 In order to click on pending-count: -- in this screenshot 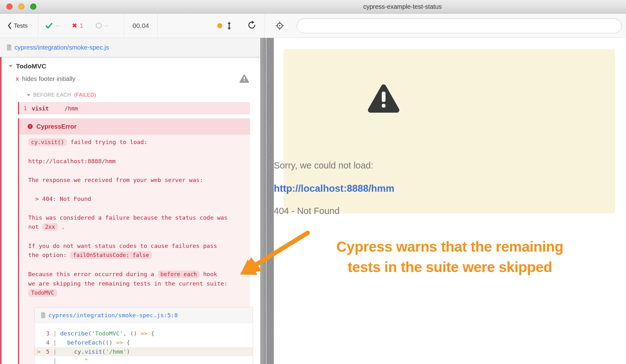, I will do `click(107, 26)`.